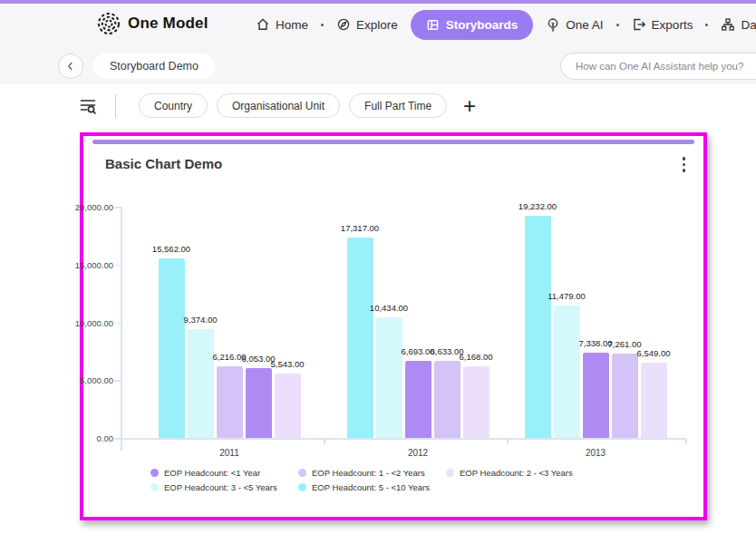 The width and height of the screenshot is (756, 544). I want to click on chart-legend: EOP Headcount: <1 YearEOP Headcount: 1 -…, so click(404, 481).